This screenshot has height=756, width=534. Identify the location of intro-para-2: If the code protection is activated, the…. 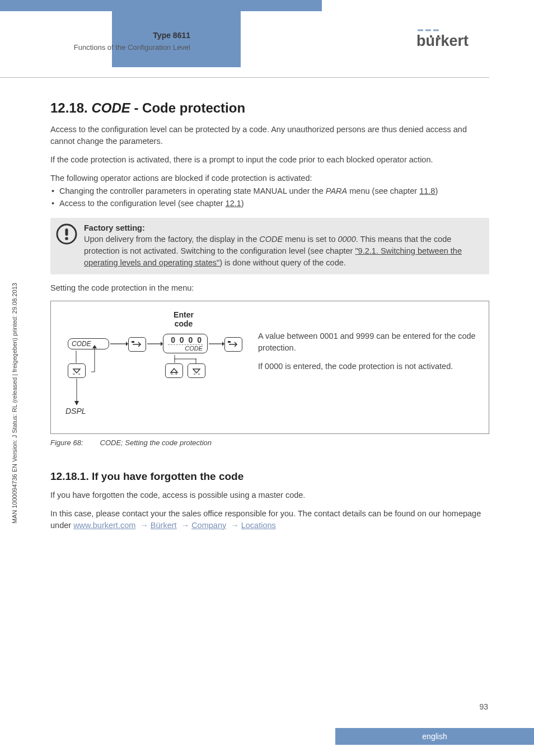
(270, 160).